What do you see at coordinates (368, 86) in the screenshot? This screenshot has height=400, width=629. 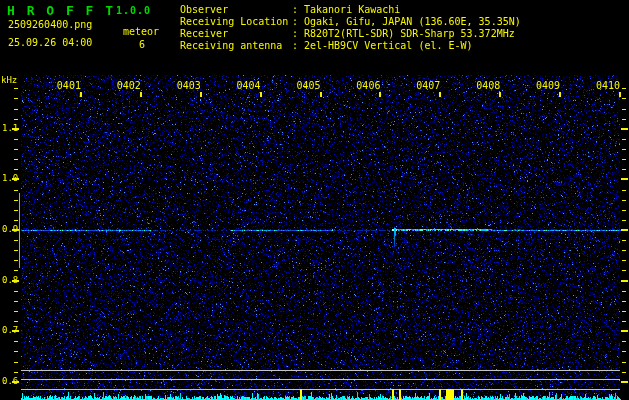 I see `time-tick-label: 0406` at bounding box center [368, 86].